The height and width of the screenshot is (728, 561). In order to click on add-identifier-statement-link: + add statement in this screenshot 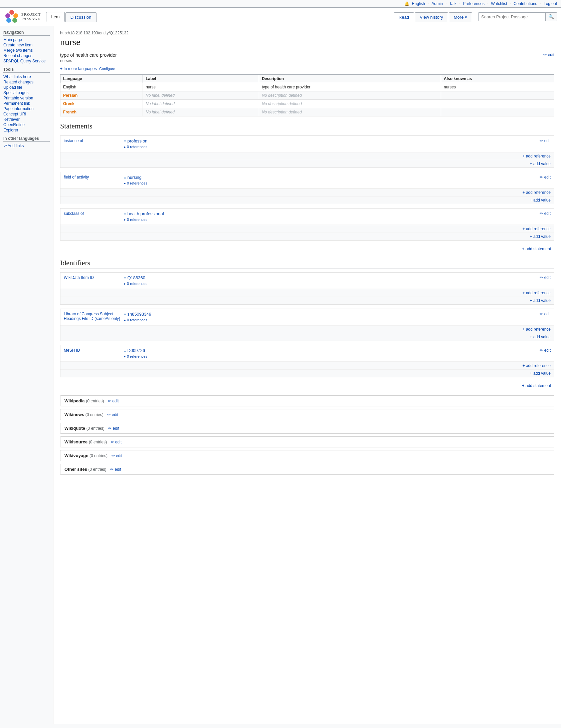, I will do `click(537, 386)`.